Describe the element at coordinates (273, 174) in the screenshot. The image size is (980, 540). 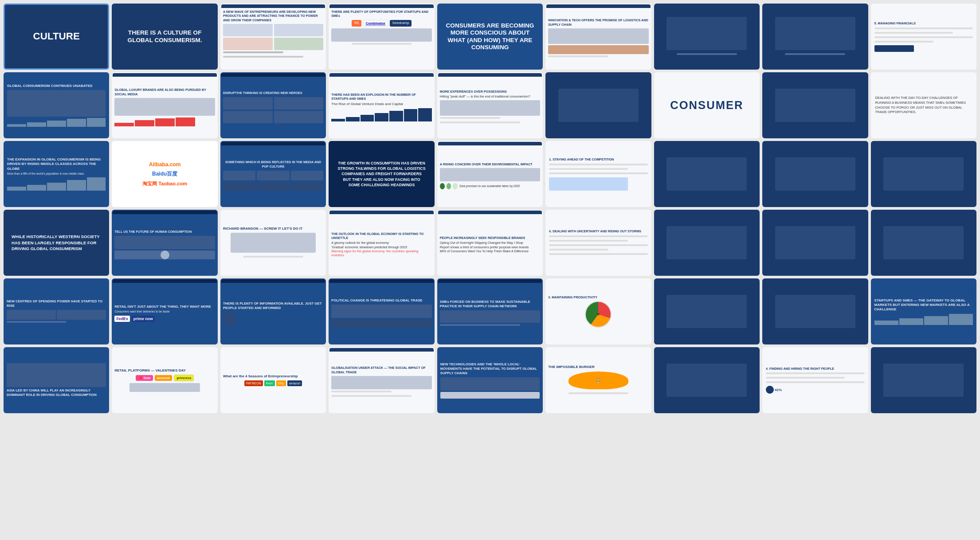
I see `slide-r3c3: SOMETHING WHICH IS BEING REFLECTED IN TH…` at that location.